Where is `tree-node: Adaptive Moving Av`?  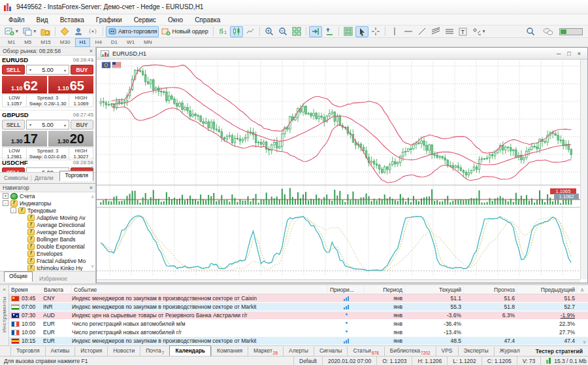 tree-node: Adaptive Moving Av is located at coordinates (48, 217).